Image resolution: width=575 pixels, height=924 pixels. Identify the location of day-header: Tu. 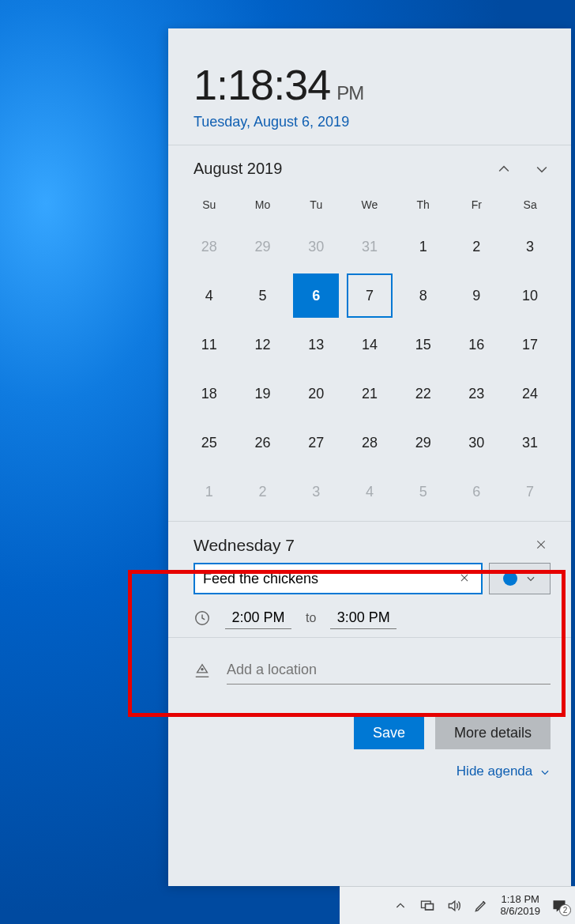
(316, 205).